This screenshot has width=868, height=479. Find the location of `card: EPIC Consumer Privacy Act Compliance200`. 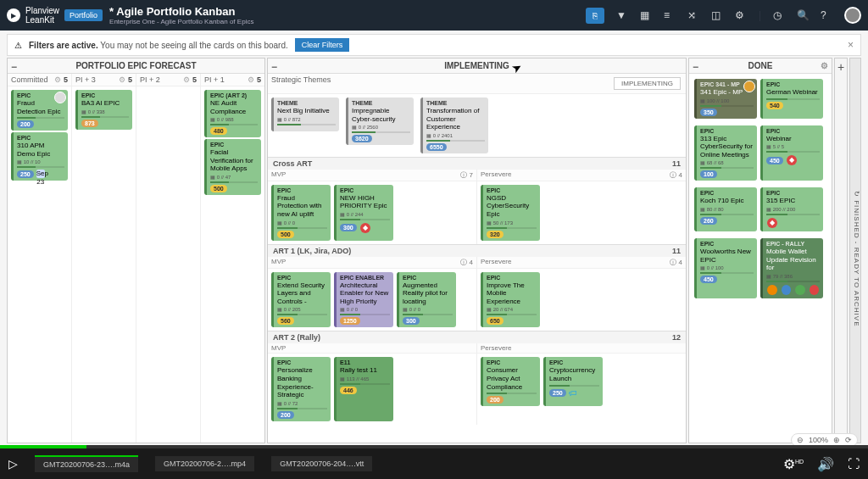

card: EPIC Consumer Privacy Act Compliance200 is located at coordinates (510, 382).